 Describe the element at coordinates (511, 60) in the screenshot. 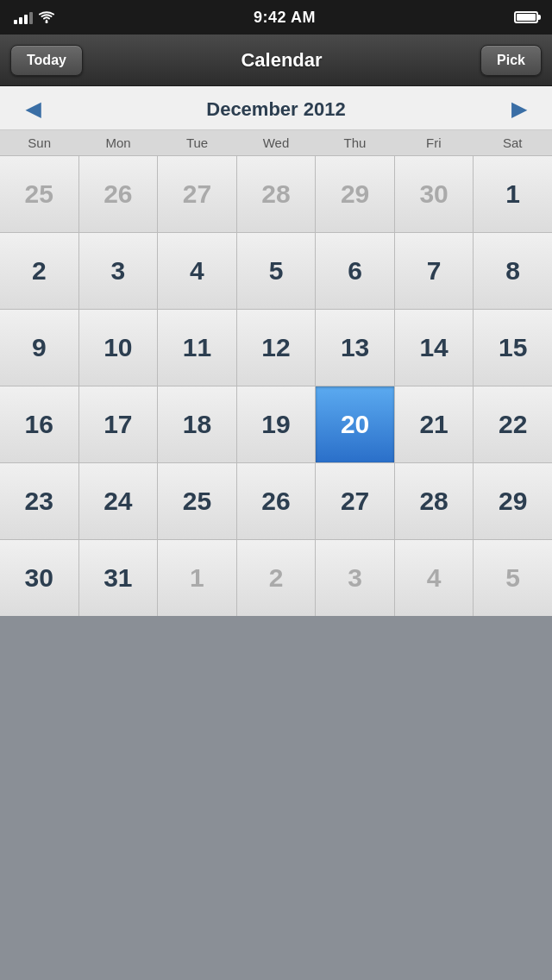

I see `pick-button: Pick` at that location.